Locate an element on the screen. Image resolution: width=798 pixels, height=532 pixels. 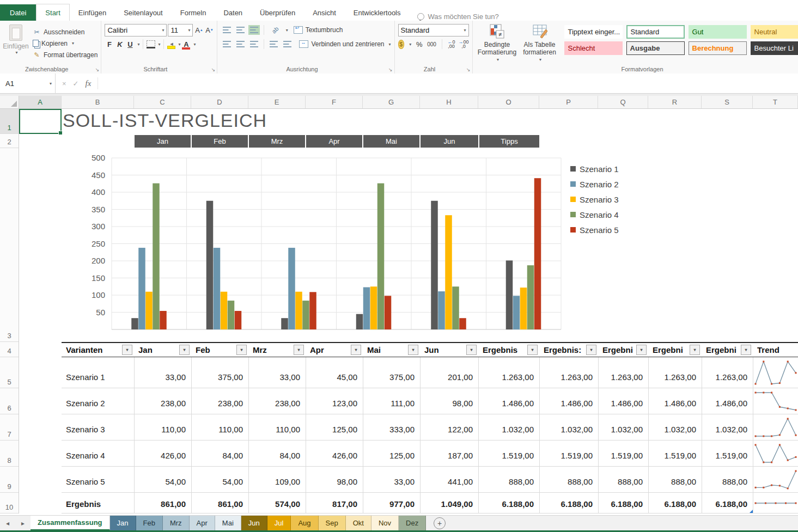
month-button-Mai: Mai is located at coordinates (391, 142).